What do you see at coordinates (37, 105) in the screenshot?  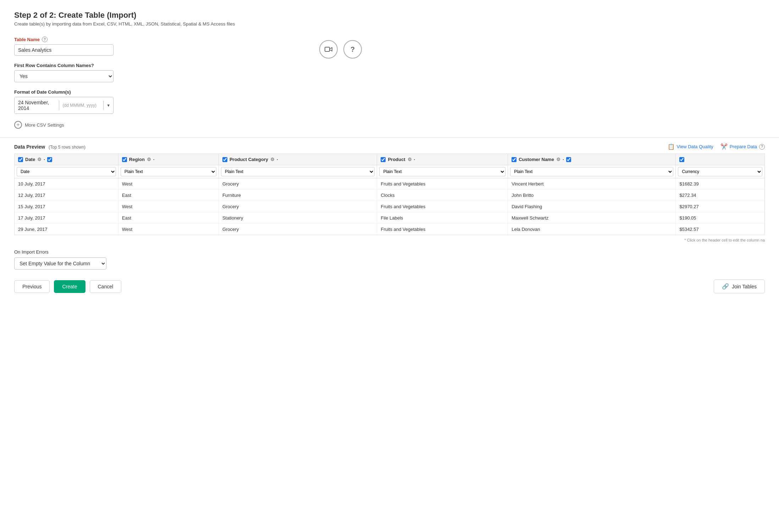 I see `date-format-value: 24 November, 2014` at bounding box center [37, 105].